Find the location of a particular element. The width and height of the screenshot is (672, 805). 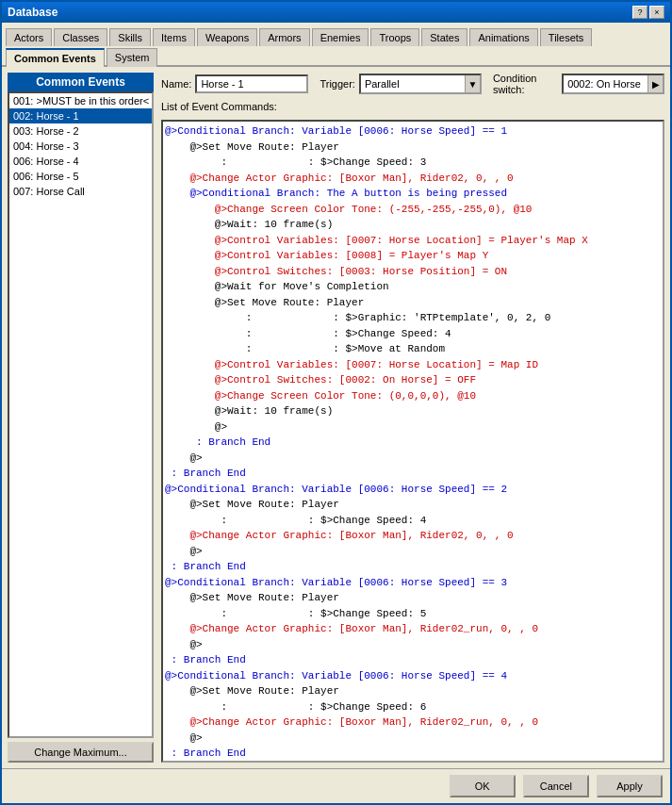

cancel-button: Cancel is located at coordinates (556, 786).